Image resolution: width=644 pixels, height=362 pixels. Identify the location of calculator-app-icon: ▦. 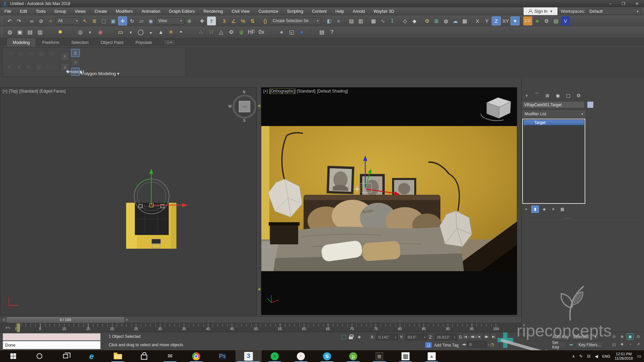
(406, 356).